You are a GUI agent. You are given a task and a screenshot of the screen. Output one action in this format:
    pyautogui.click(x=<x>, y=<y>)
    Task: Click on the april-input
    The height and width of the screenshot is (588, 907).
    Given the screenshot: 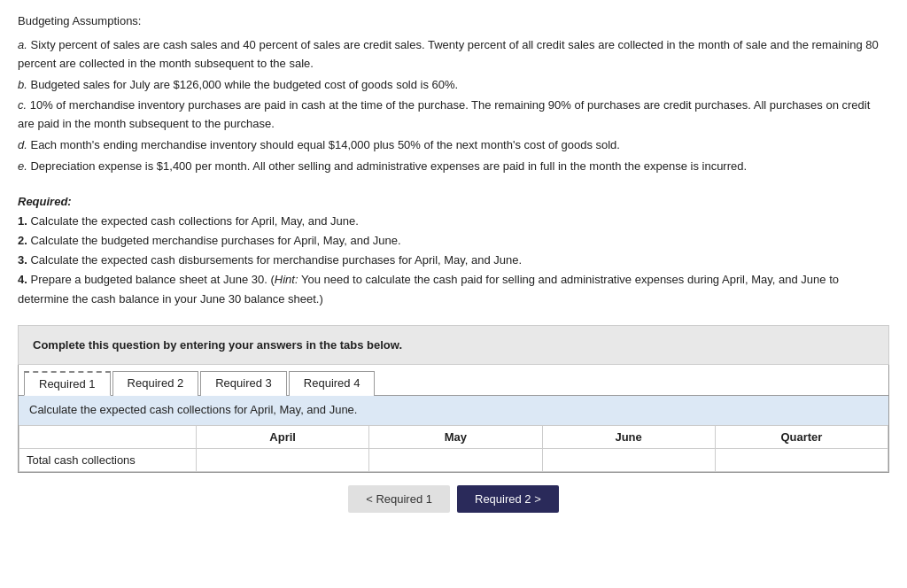 What is the action you would take?
    pyautogui.click(x=283, y=460)
    